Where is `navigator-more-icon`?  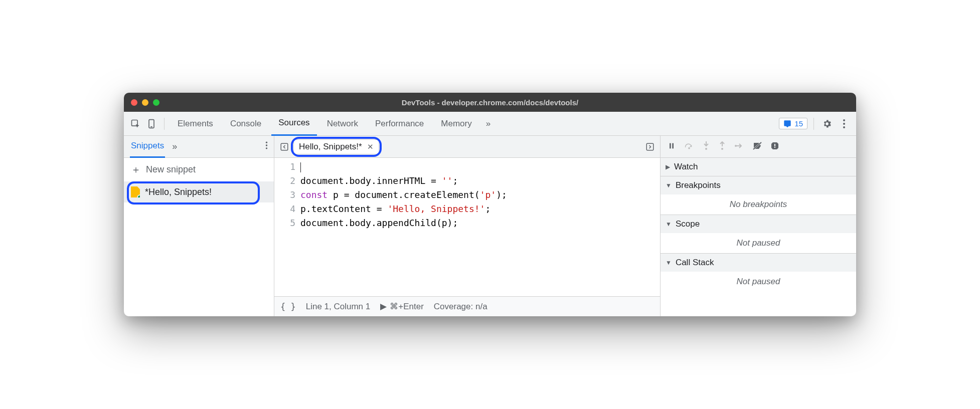
navigator-more-icon is located at coordinates (267, 146).